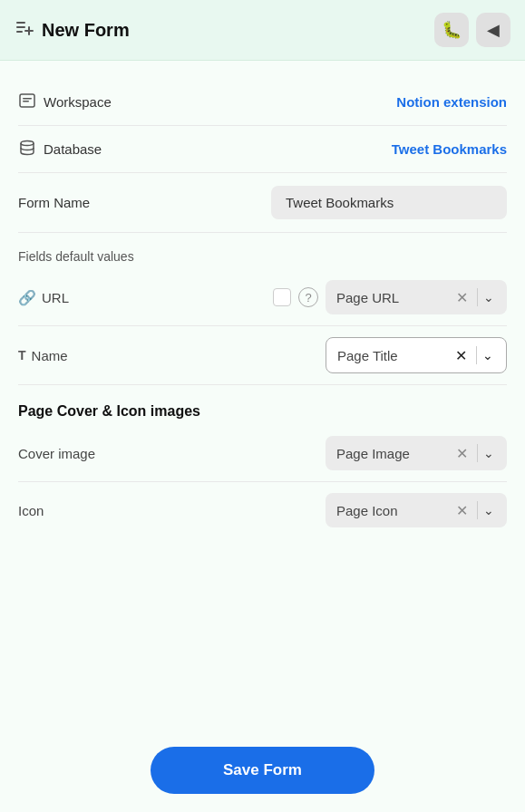  I want to click on url-help-icon: ?, so click(308, 297).